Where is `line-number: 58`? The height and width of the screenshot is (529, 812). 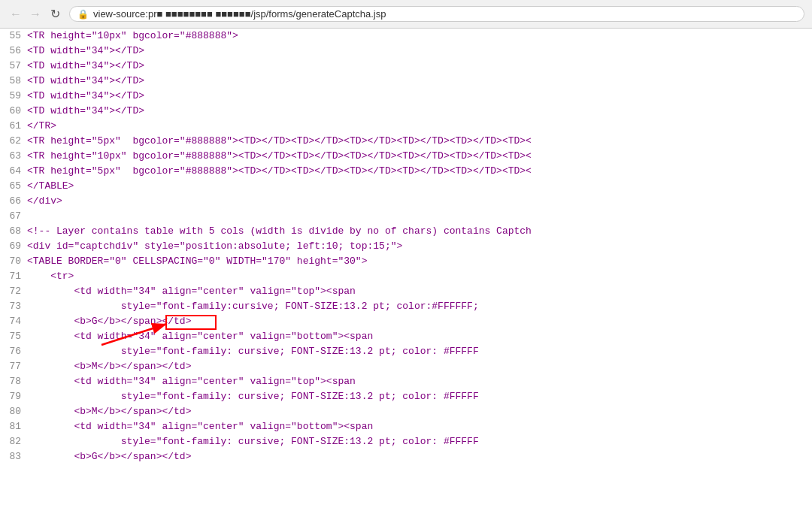 line-number: 58 is located at coordinates (14, 81).